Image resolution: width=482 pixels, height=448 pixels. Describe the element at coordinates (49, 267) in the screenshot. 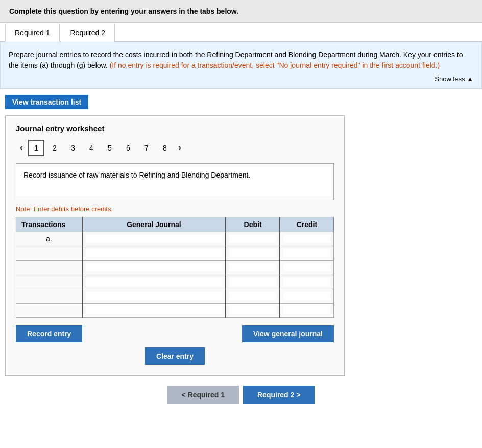

I see `row3-transactions` at that location.